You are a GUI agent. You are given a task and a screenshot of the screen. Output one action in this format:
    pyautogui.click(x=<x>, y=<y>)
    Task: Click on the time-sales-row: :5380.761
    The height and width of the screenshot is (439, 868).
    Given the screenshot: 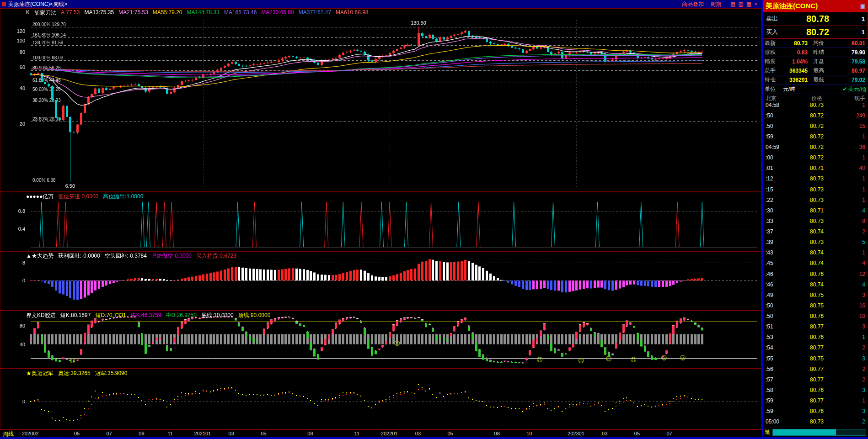 What is the action you would take?
    pyautogui.click(x=815, y=337)
    